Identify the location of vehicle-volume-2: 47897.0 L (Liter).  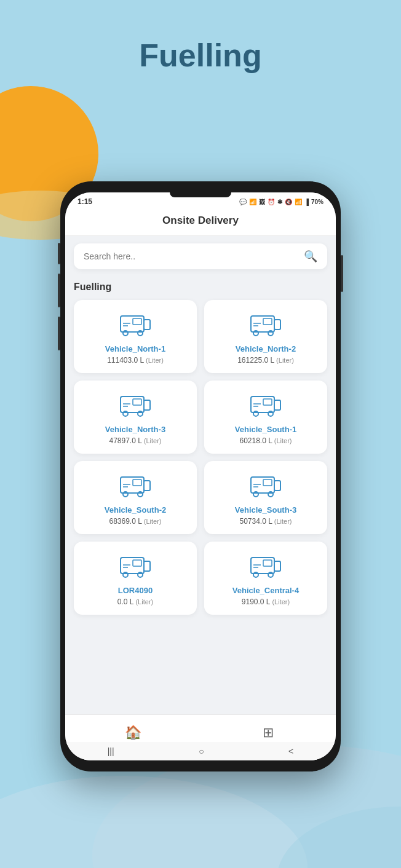
(135, 441).